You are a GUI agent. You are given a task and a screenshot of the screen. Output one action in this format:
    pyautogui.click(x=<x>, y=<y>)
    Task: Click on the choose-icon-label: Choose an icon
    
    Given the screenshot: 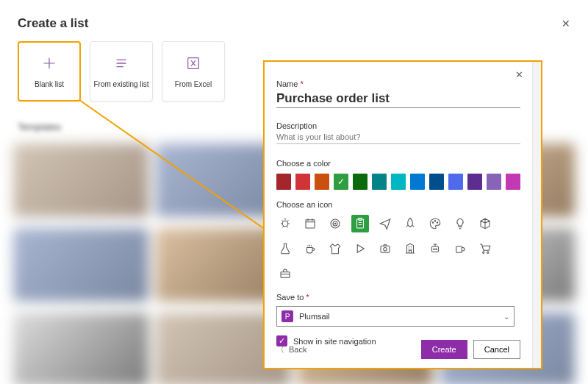 What is the action you would take?
    pyautogui.click(x=398, y=205)
    